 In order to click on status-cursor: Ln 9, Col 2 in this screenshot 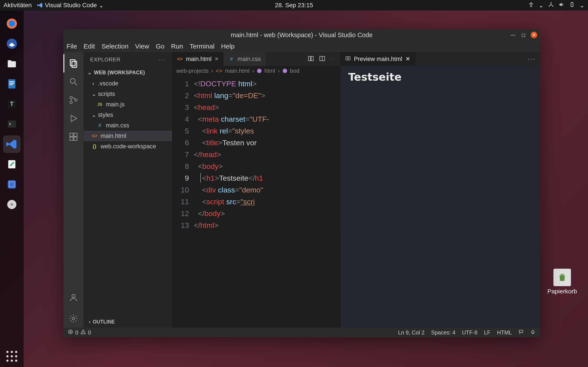, I will do `click(411, 333)`.